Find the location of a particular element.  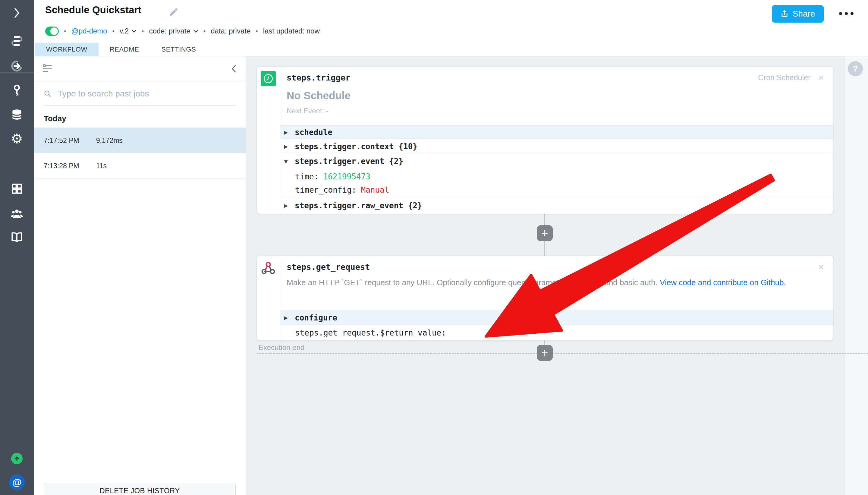

help-button: ? is located at coordinates (855, 69).